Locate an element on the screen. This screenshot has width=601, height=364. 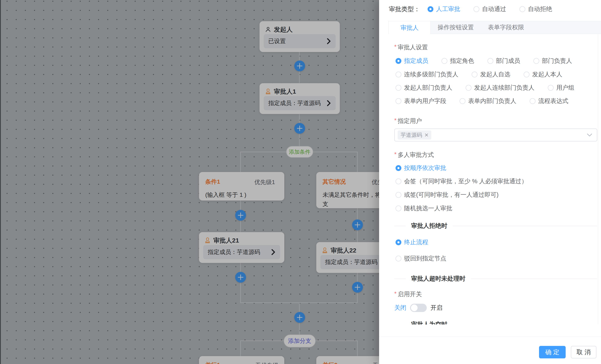
cancel-button: 取 消 is located at coordinates (583, 352).